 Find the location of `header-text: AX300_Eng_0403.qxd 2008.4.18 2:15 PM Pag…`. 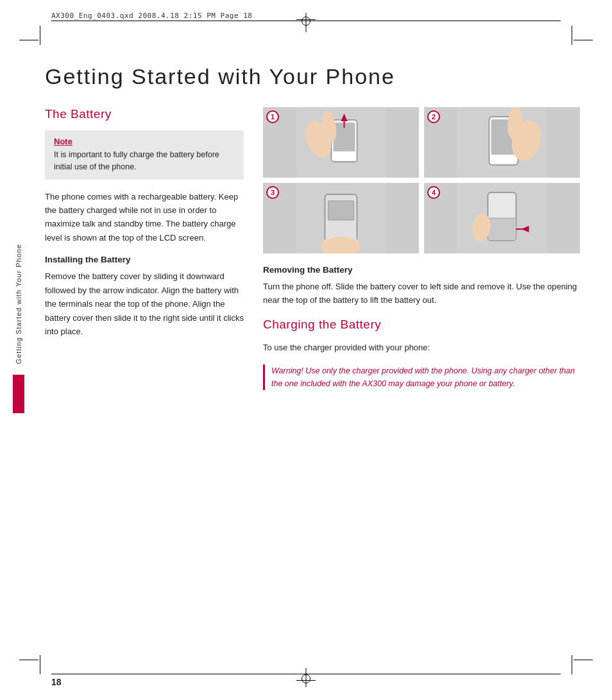

header-text: AX300_Eng_0403.qxd 2008.4.18 2:15 PM Pag… is located at coordinates (151, 15).